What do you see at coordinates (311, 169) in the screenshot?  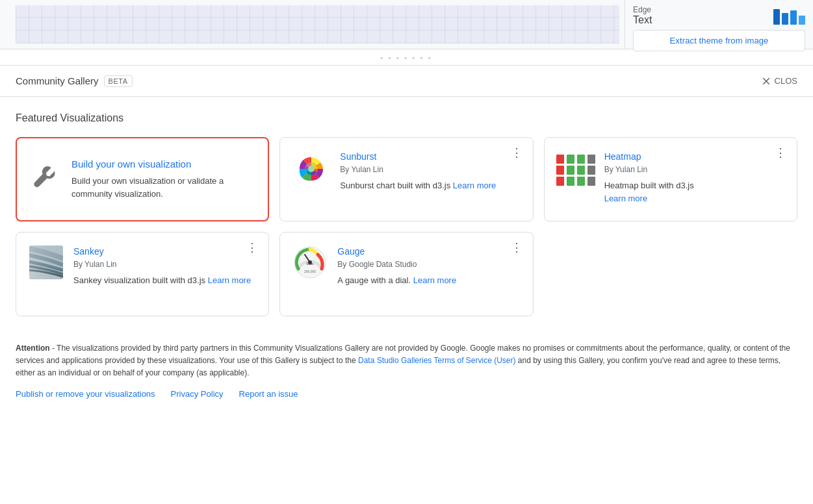 I see `sunburst-icon` at bounding box center [311, 169].